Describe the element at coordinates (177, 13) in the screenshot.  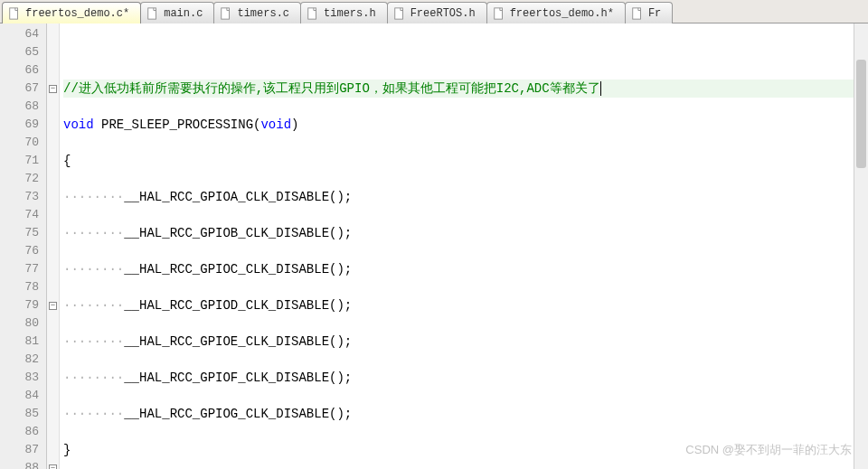
I see `tab-main-c: main.c` at that location.